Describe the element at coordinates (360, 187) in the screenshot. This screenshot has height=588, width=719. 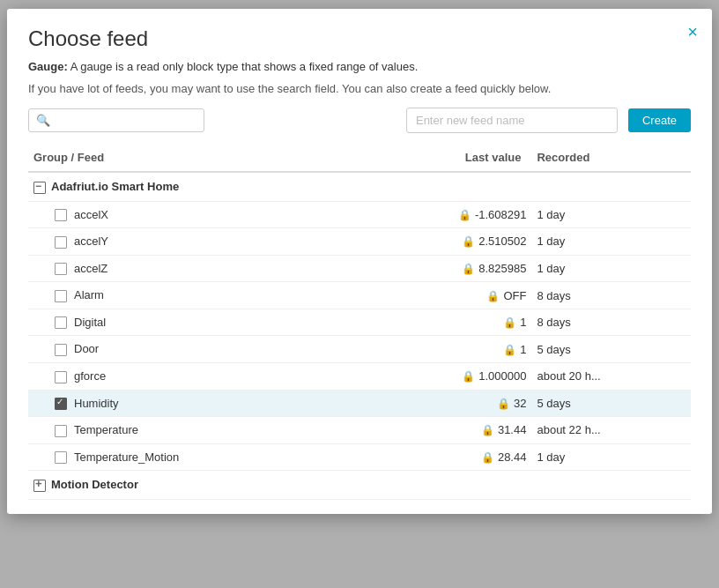
I see `table-group-row: Adafriut.io Smart Home` at that location.